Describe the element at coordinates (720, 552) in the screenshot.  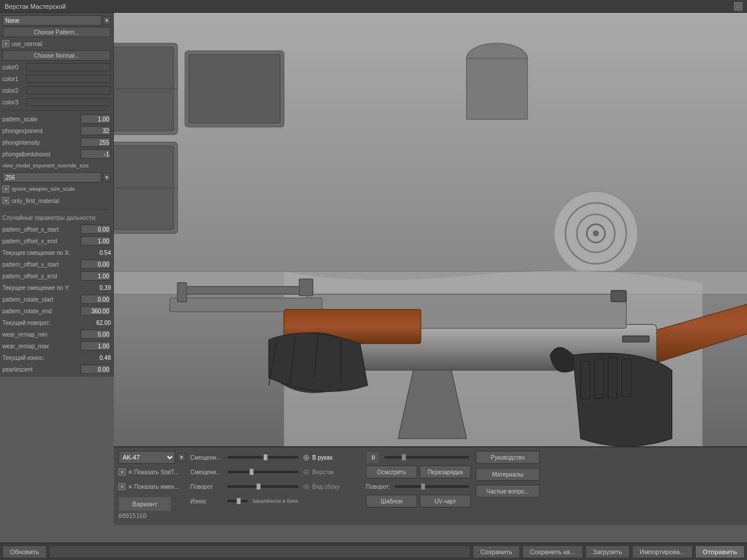
I see `send-btn: Отправить` at that location.